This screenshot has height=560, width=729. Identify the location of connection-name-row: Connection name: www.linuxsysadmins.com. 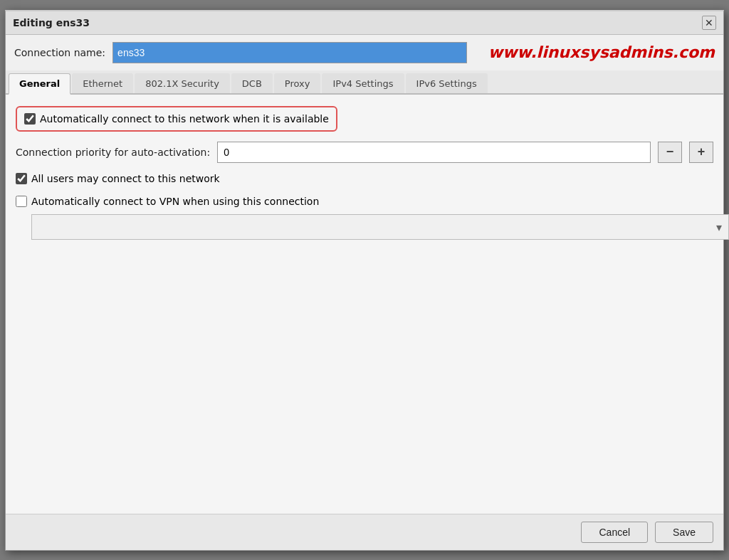
(364, 53).